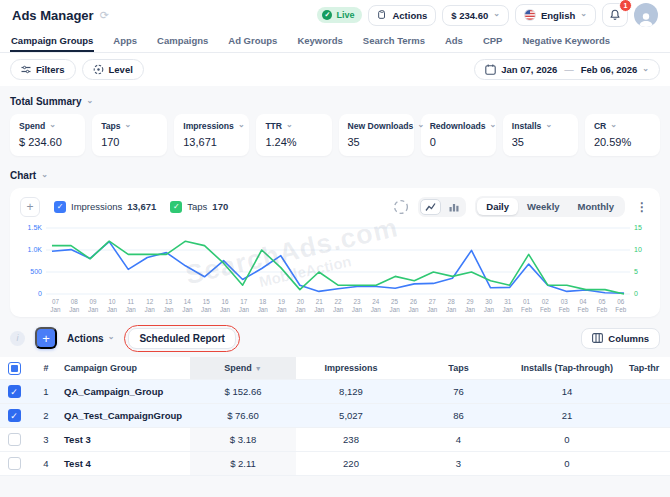 The image size is (670, 497). What do you see at coordinates (212, 135) in the screenshot?
I see `metric-card-impressions: Impressions⌄13,671` at bounding box center [212, 135].